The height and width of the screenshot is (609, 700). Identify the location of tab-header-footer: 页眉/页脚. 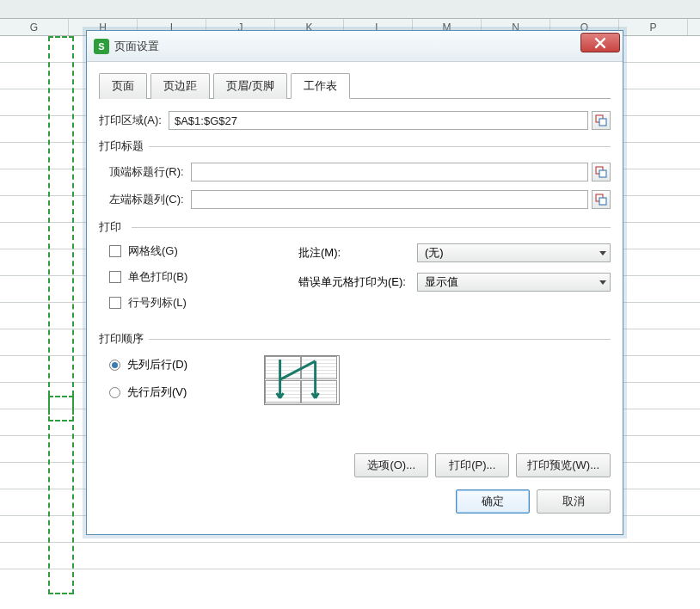
(250, 86).